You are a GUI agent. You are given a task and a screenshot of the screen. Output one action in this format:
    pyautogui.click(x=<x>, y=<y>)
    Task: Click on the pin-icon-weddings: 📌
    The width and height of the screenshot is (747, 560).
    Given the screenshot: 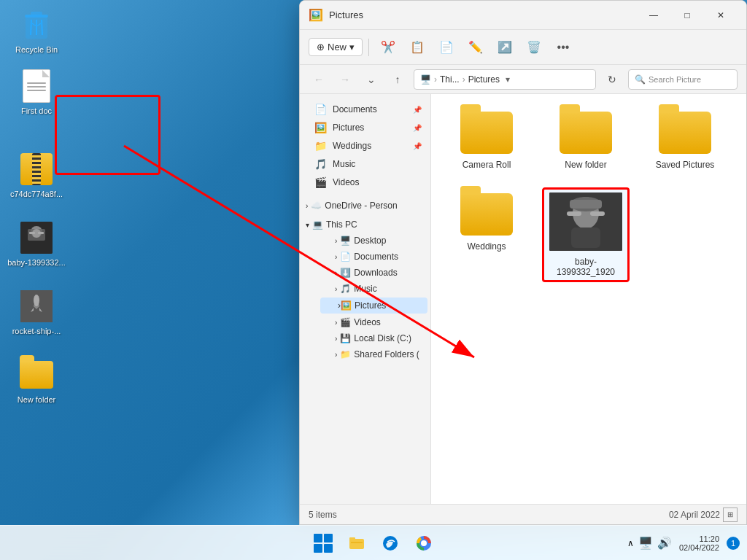 What is the action you would take?
    pyautogui.click(x=417, y=146)
    